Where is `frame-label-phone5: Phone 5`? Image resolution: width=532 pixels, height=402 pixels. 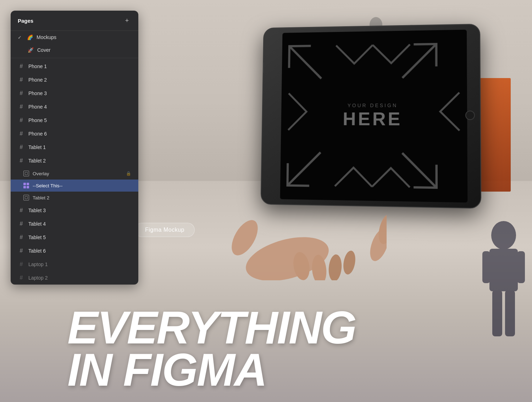
frame-label-phone5: Phone 5 is located at coordinates (38, 120).